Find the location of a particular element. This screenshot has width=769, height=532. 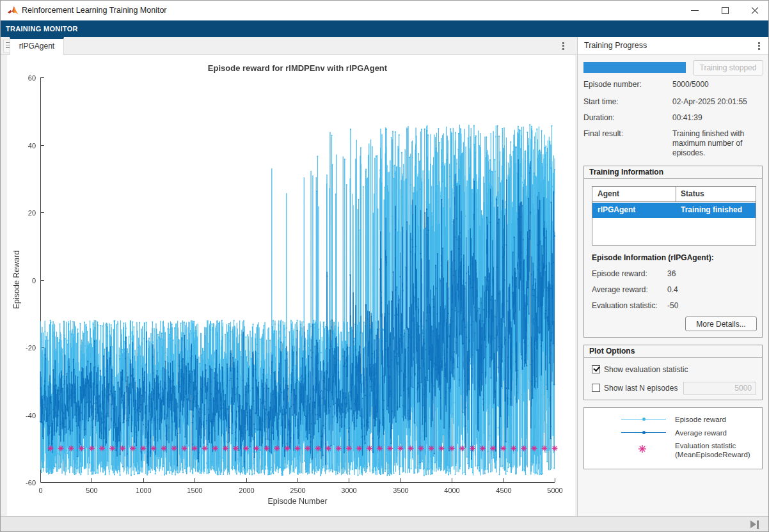

agent-column-header: Agent is located at coordinates (608, 194).